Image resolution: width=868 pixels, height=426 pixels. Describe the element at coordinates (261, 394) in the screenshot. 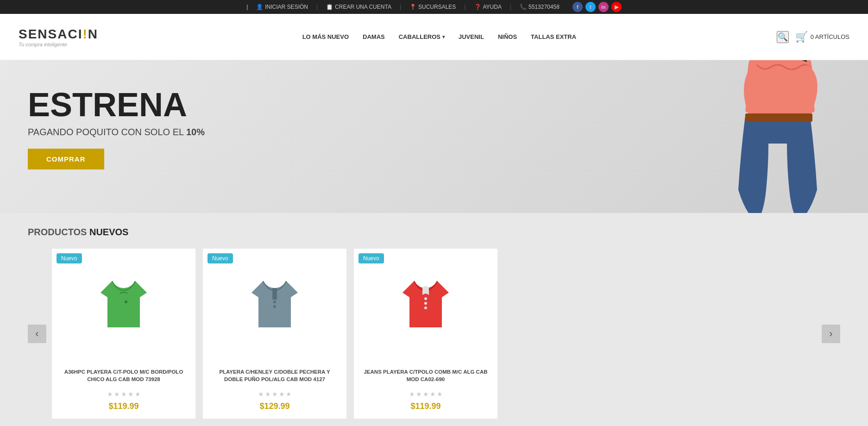

I see `star-2-1: ★` at that location.